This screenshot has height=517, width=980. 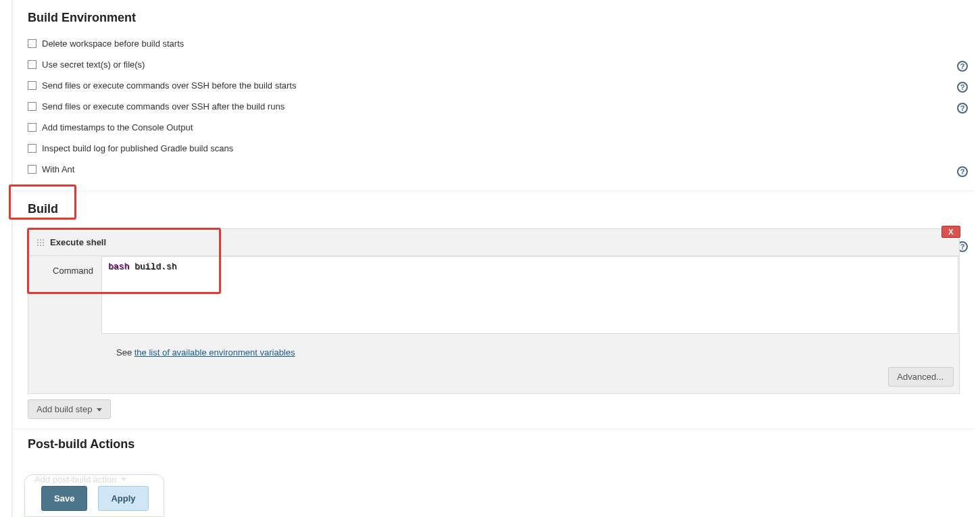 I want to click on env-vars-link: the list of available environment variab…, so click(x=215, y=353).